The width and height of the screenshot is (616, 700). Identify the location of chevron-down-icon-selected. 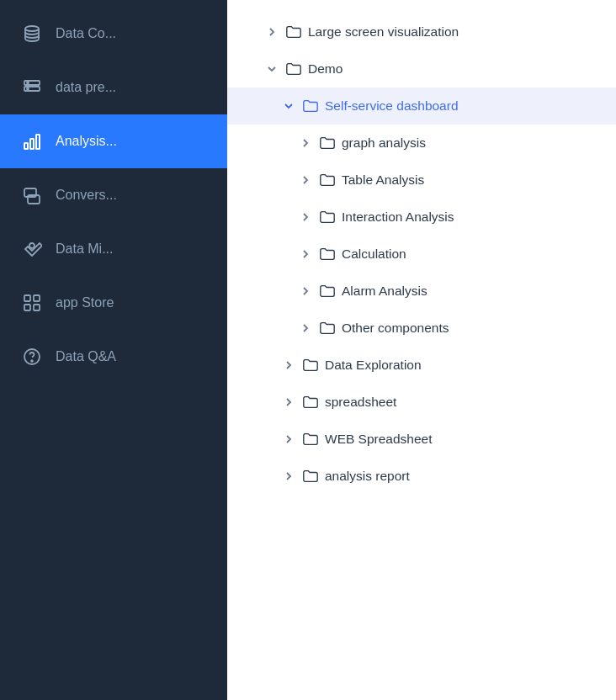
(289, 106).